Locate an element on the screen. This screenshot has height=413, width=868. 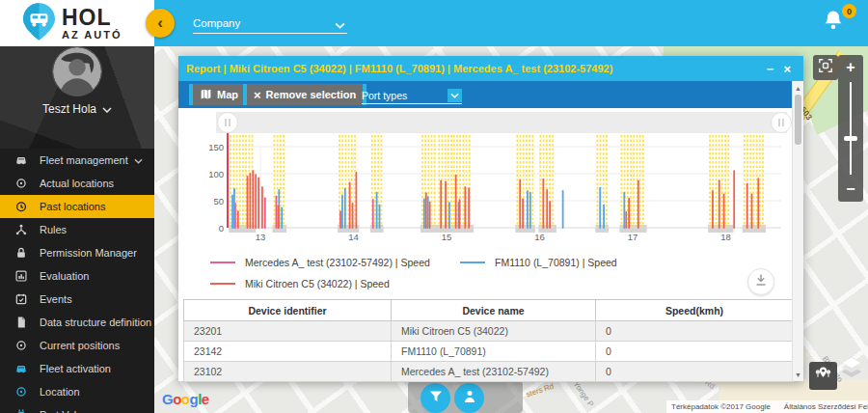
notification-badge: 0 is located at coordinates (849, 12).